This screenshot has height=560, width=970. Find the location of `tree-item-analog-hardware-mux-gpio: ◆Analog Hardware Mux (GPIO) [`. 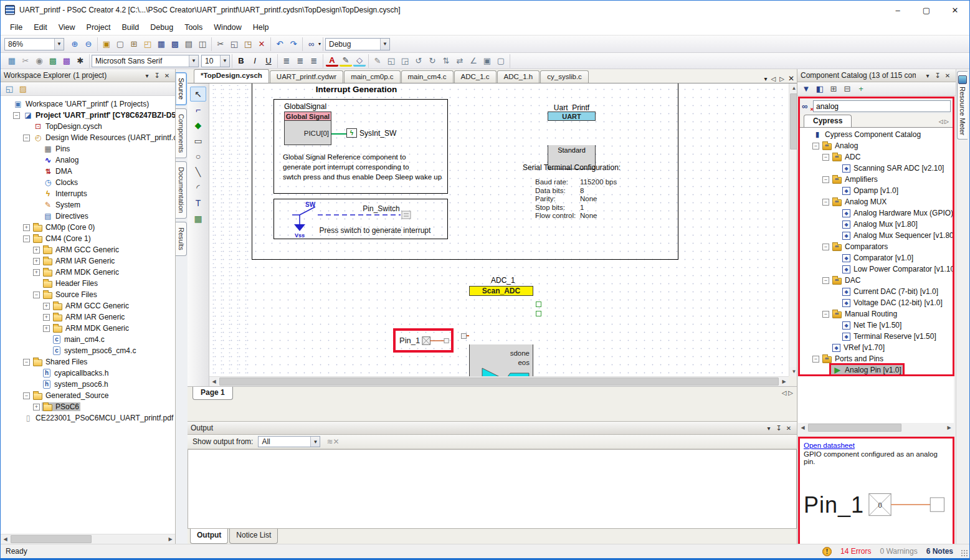

tree-item-analog-hardware-mux-gpio: ◆Analog Hardware Mux (GPIO) [ is located at coordinates (876, 213).